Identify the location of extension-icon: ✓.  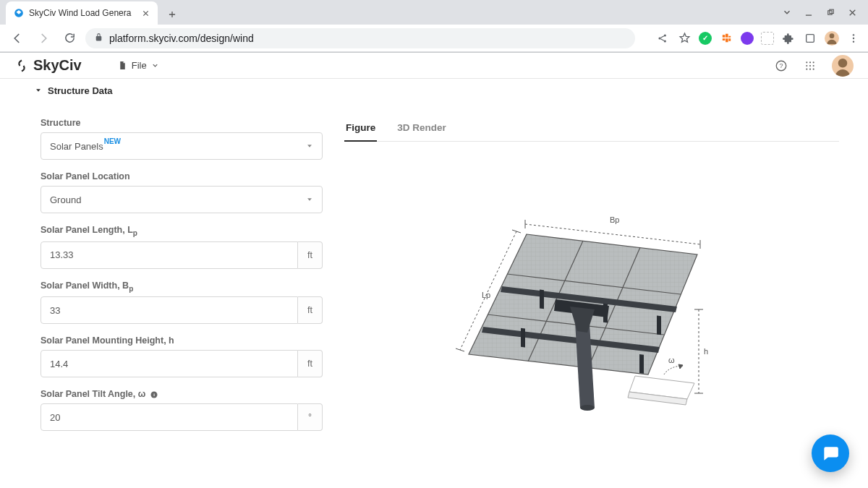
(705, 38).